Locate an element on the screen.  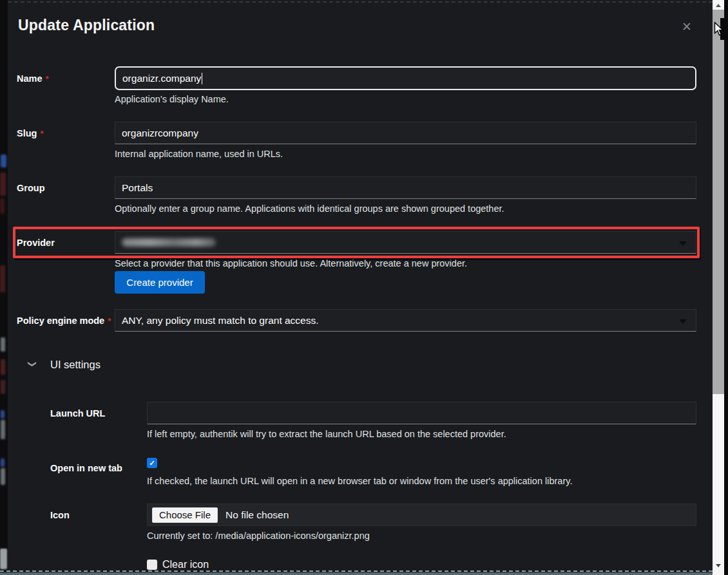
group-input: Portals is located at coordinates (406, 188).